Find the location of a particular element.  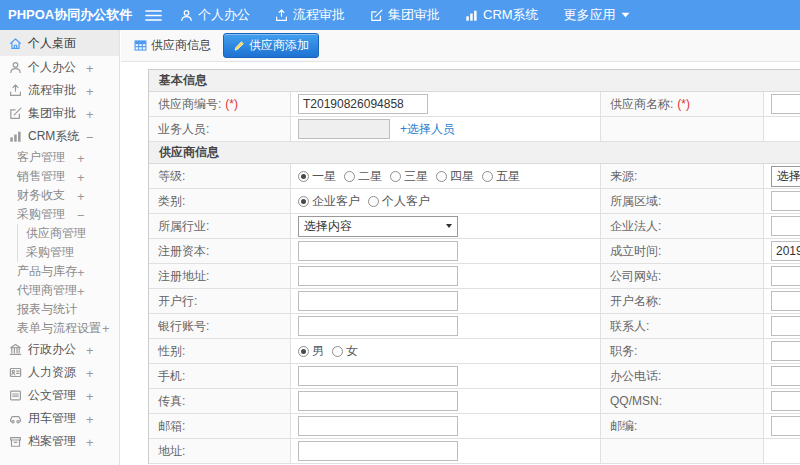

sidebar-item-personal-desktop: 个人桌面 is located at coordinates (60, 43).